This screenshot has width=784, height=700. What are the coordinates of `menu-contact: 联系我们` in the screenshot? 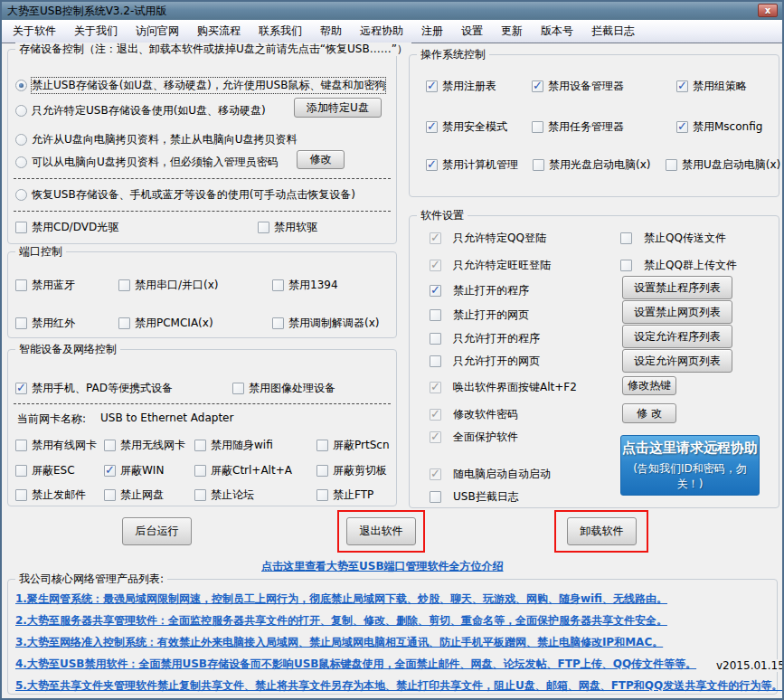 It's located at (280, 31).